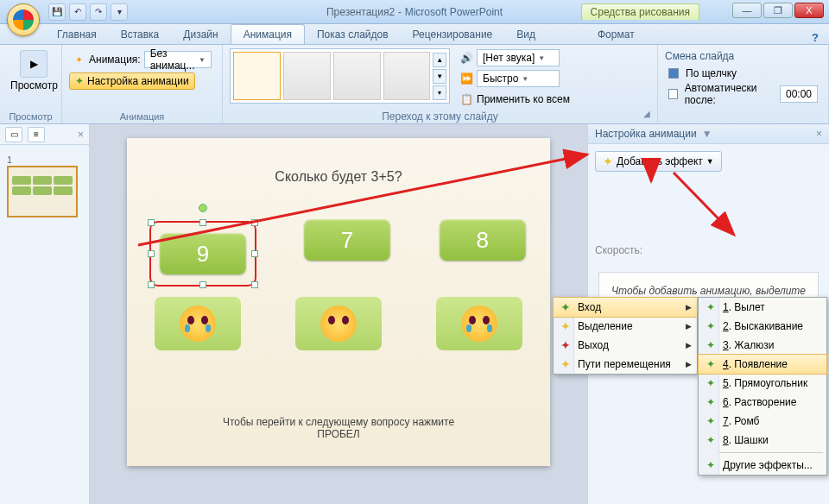  What do you see at coordinates (708, 250) in the screenshot?
I see `speed-label: Скорость:` at bounding box center [708, 250].